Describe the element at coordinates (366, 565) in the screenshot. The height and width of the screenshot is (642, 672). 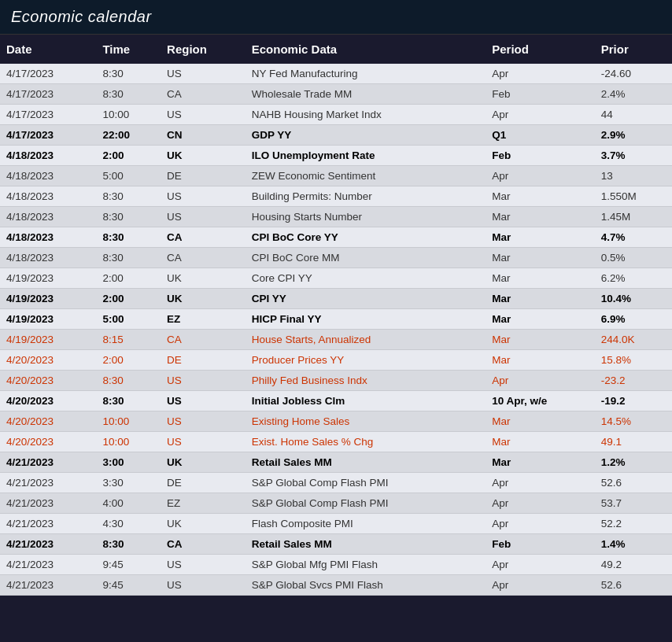
I see `cell-economic-data: S&P Global Mfg PMI Flash` at that location.